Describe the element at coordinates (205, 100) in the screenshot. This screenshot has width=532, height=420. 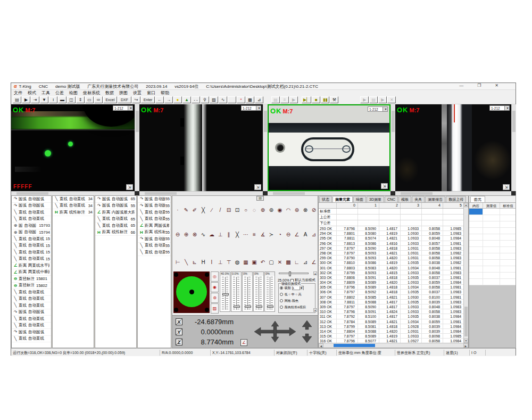
I see `magnifier-button: ⚲` at that location.